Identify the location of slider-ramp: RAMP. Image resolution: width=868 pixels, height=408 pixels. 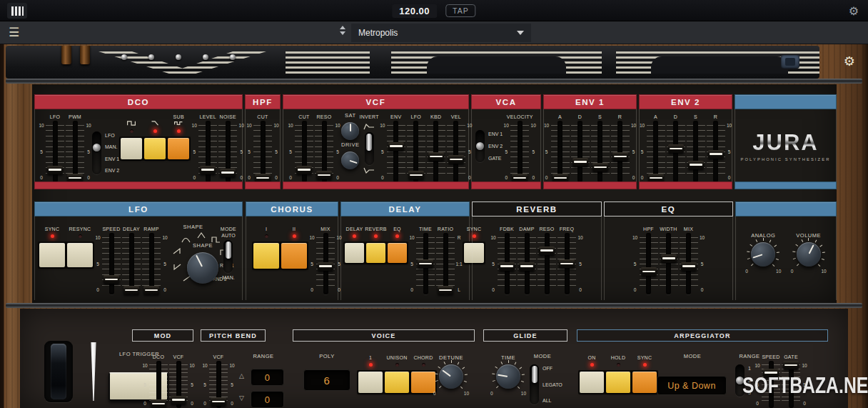
(151, 259).